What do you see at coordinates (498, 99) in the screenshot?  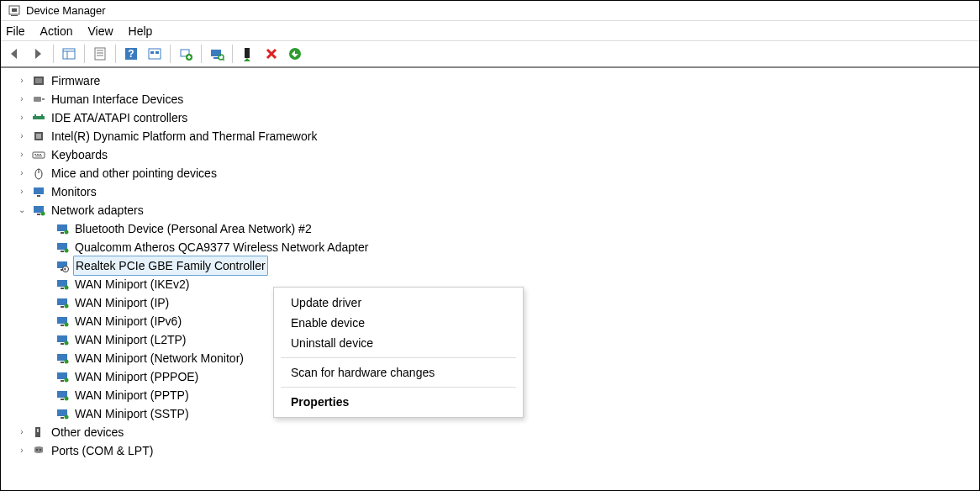 I see `category-node: › Human Interface Devices` at bounding box center [498, 99].